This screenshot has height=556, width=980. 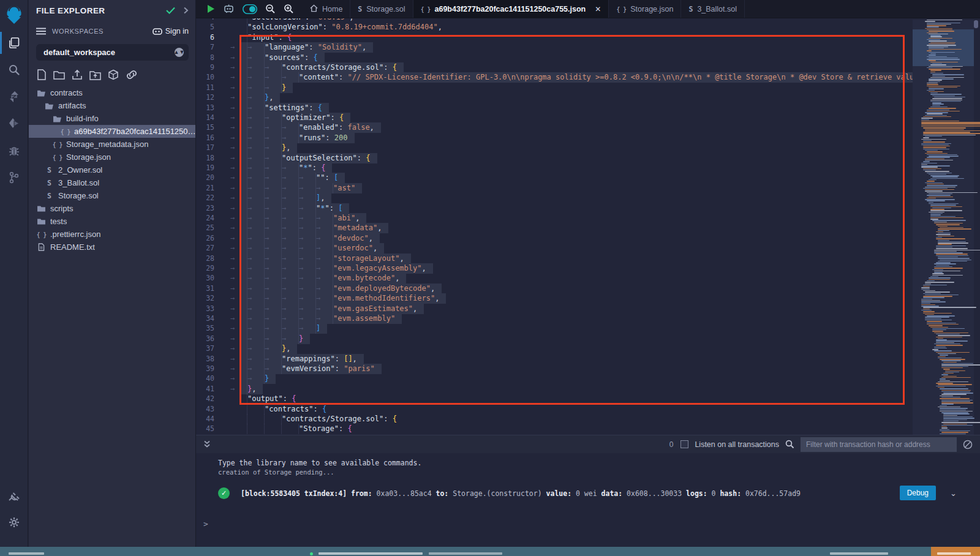 I want to click on sidebar-item-plugin-manager, so click(x=14, y=495).